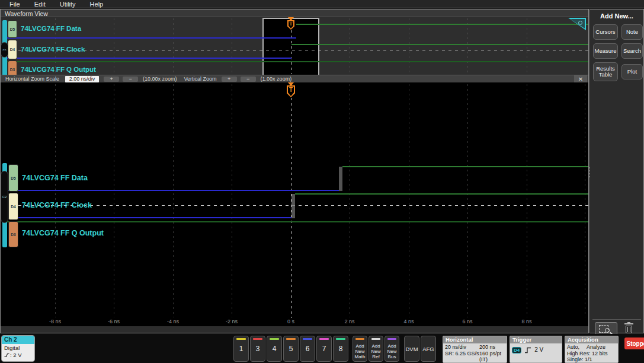 This screenshot has width=644, height=363. I want to click on d3-high-segment, so click(297, 62).